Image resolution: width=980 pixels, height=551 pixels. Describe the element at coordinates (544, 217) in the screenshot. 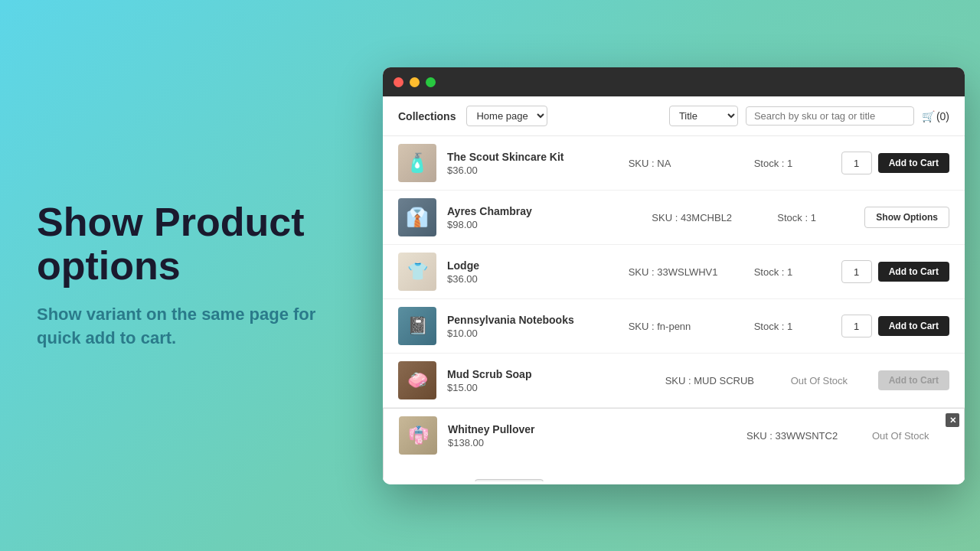

I see `product-info: Ayres Chambray$98.00` at that location.